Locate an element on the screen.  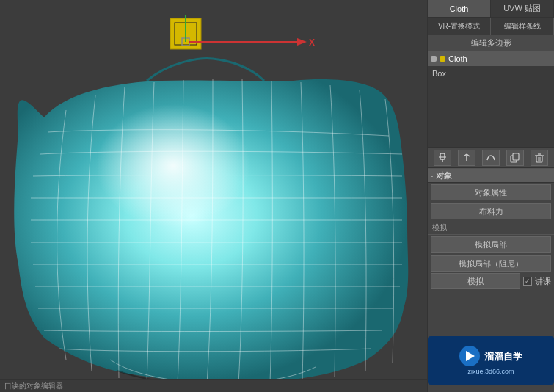
watermark-url: zixue.3d66.com is located at coordinates (490, 371).